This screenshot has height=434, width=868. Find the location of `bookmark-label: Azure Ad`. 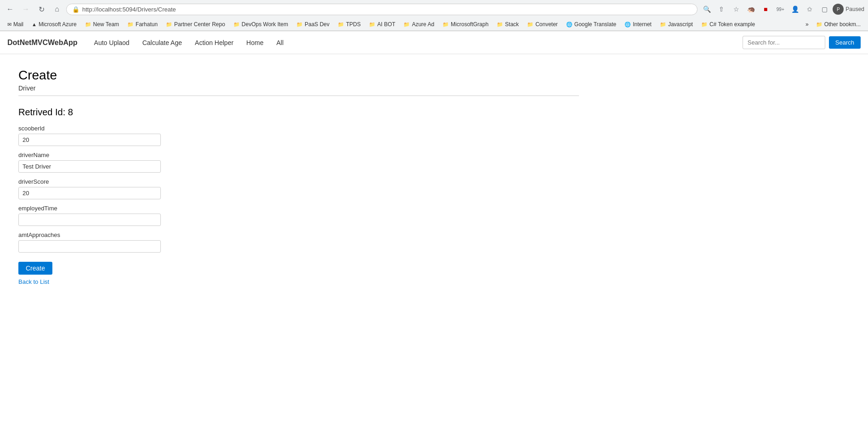

bookmark-label: Azure Ad is located at coordinates (423, 24).